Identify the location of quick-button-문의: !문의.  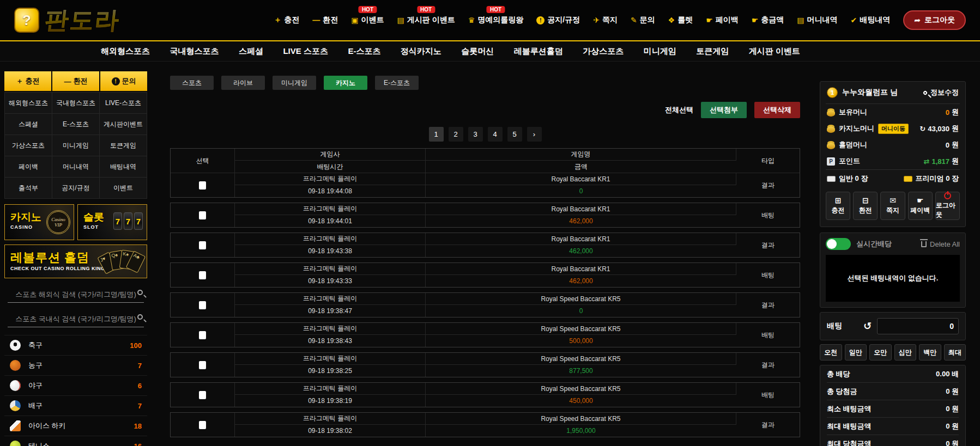
(124, 81).